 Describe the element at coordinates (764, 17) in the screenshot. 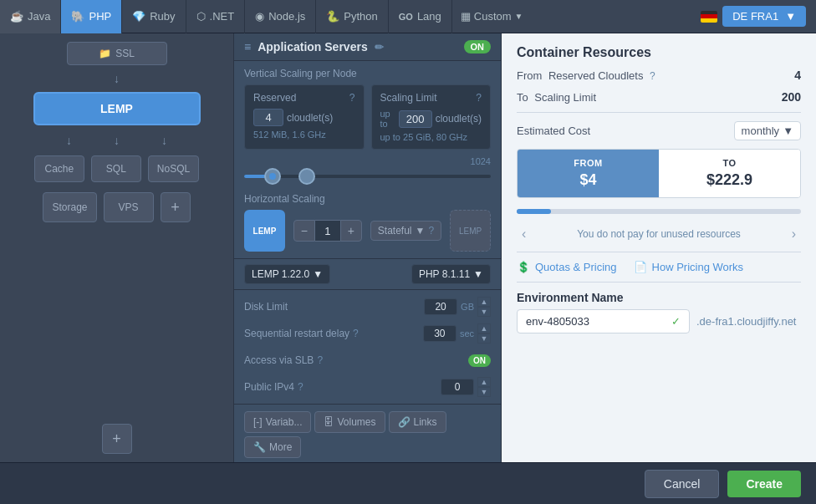

I see `region-dropdown: DE FRA1 ▼` at that location.